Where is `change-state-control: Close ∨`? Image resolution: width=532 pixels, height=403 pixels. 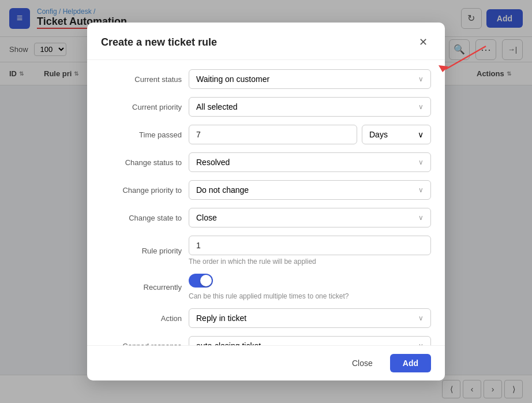
change-state-control: Close ∨ is located at coordinates (310, 218).